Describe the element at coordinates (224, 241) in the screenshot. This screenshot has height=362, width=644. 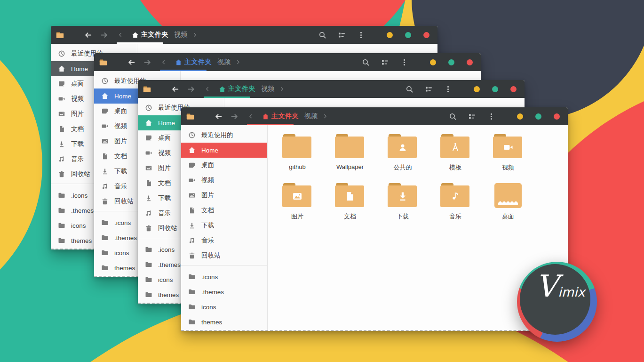
I see `sidebar-item: 音乐` at that location.